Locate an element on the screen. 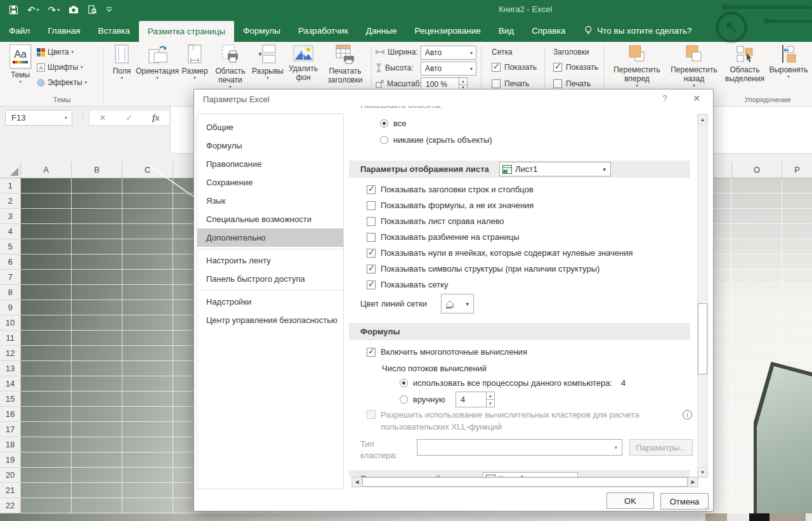 The image size is (812, 521). row-header: 12 is located at coordinates (10, 353).